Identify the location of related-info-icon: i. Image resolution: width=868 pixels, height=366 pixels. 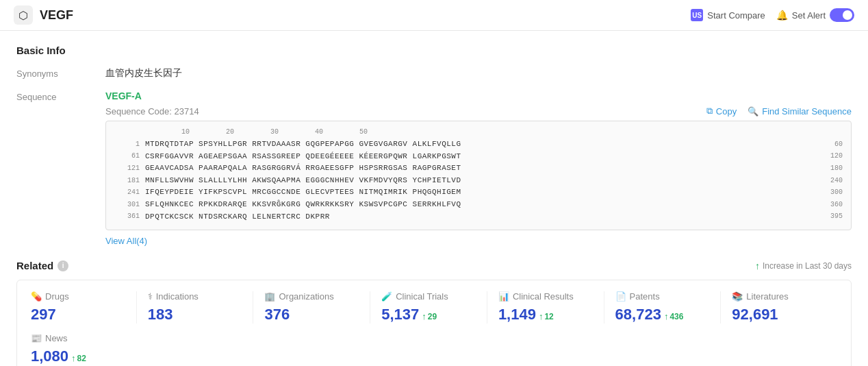
(63, 266).